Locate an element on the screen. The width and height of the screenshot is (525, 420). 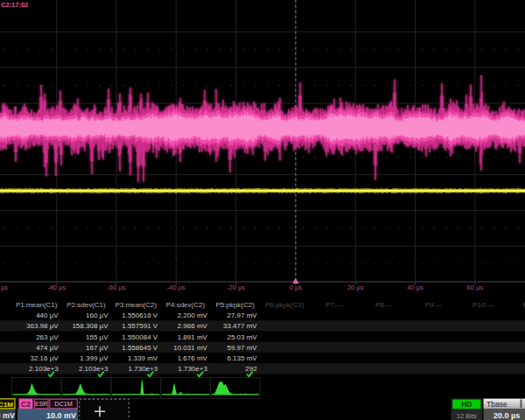
svg-text: 40 µs is located at coordinates (415, 287).